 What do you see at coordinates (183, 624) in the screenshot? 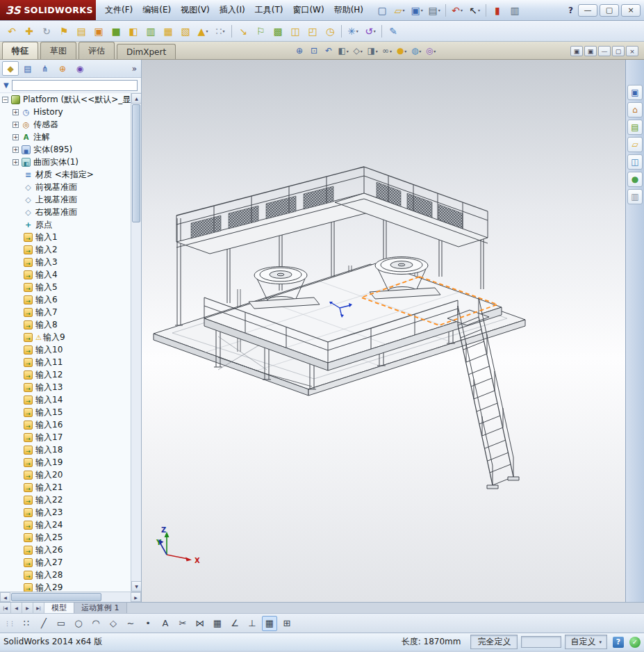
I see `sketch-trim-icon: ✂` at bounding box center [183, 624].